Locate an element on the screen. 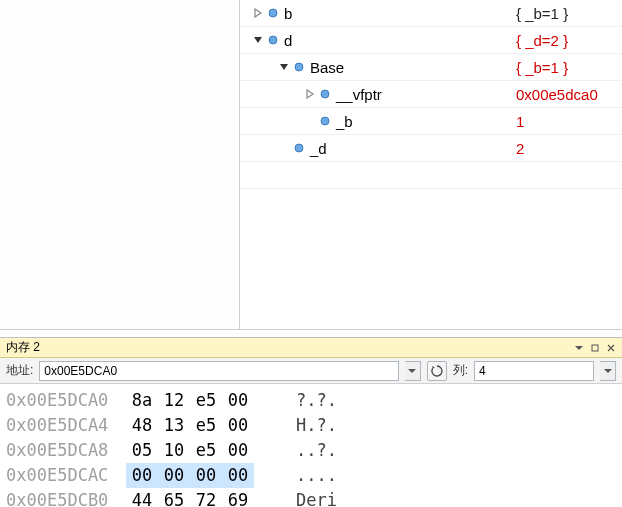  memory-address: 0x00E5DCB0 is located at coordinates (66, 498).